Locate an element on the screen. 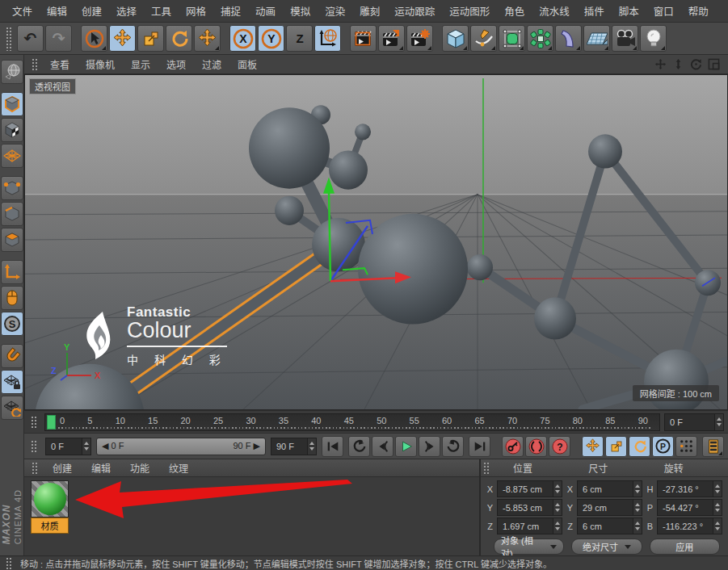 The image size is (728, 570). menu-item: 创建 is located at coordinates (92, 11).